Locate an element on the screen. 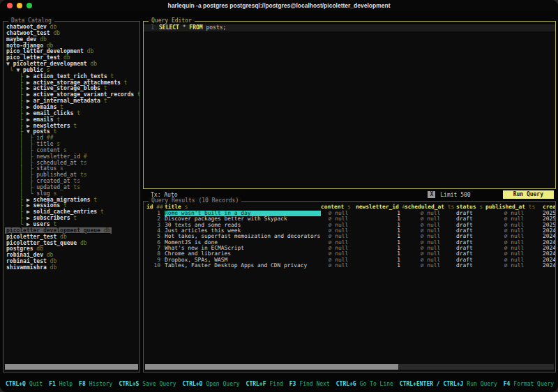 The image size is (558, 392). cell-title: Tables, Faster Desktop Apps and CDN priv… is located at coordinates (243, 266).